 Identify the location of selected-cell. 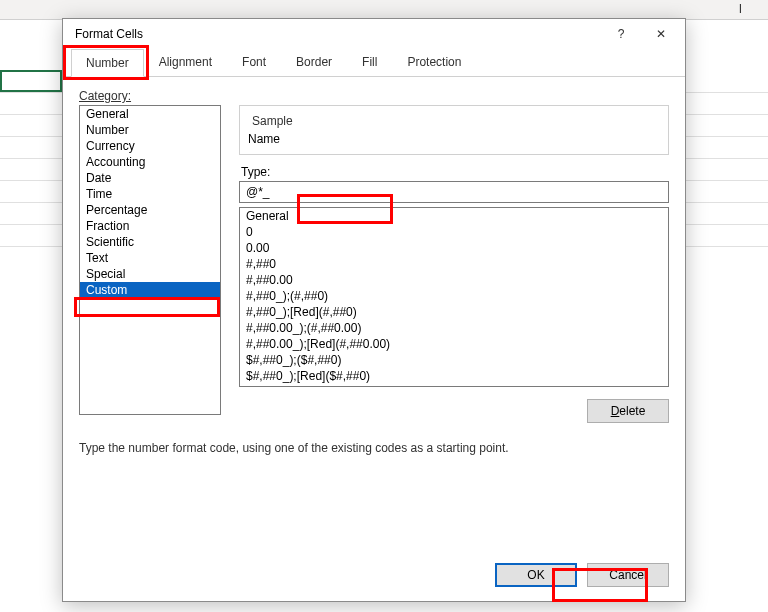
(31, 81).